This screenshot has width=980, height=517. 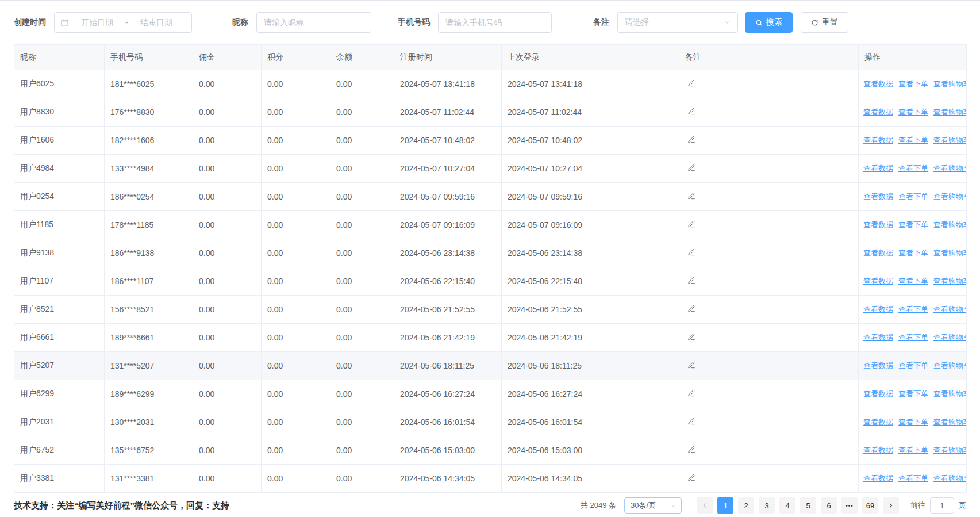 I want to click on page-button-1: 1, so click(x=725, y=505).